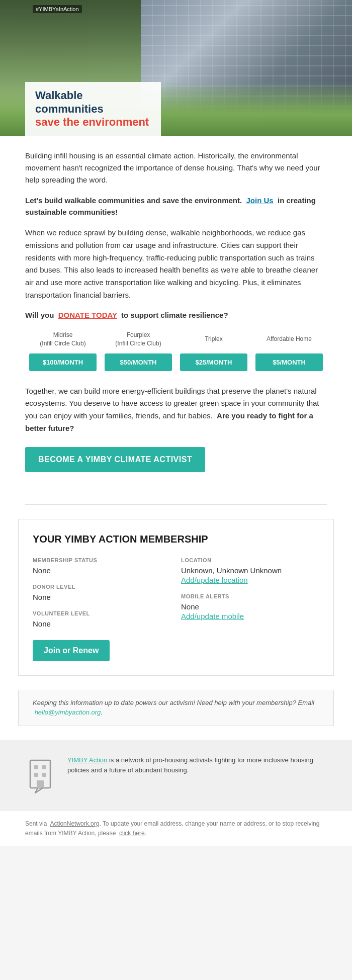 This screenshot has width=352, height=980. I want to click on donor-label: DONOR LEVEL, so click(102, 587).